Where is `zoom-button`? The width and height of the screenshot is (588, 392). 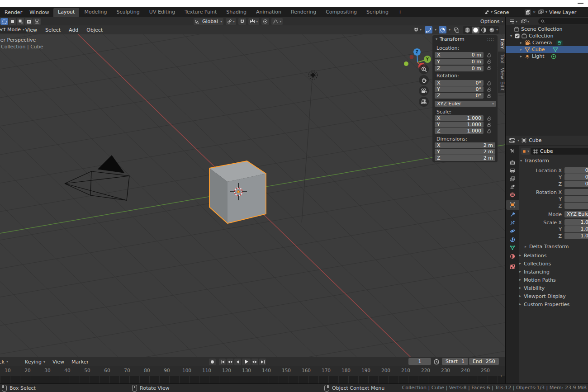 zoom-button is located at coordinates (424, 69).